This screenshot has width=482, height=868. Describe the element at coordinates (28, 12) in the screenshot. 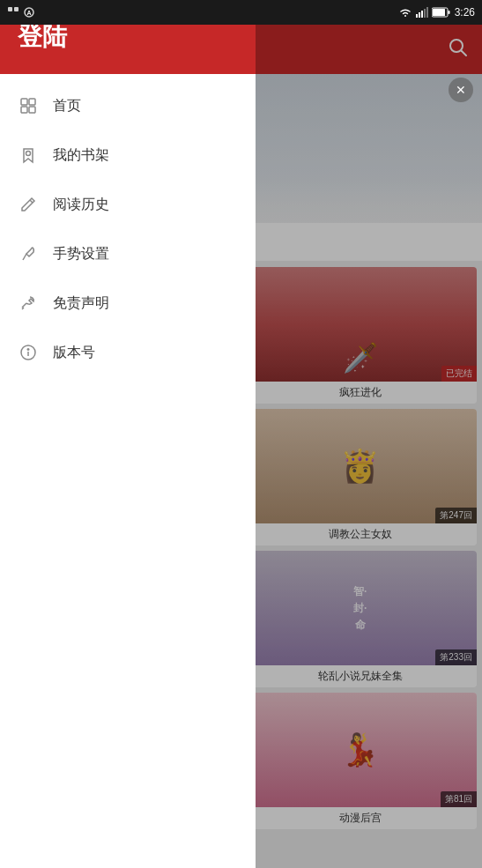

I see `svg-text: A` at that location.